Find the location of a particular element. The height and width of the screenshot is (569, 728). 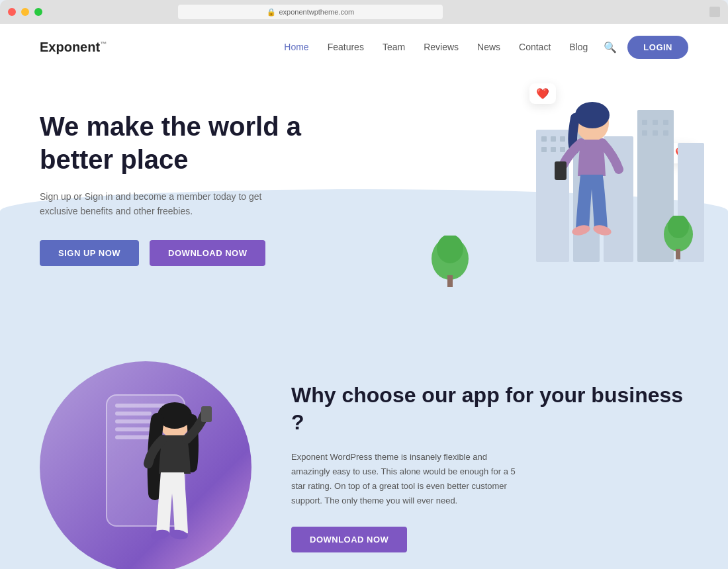

download-button-section2: DOWNLOAD NOW is located at coordinates (349, 540).